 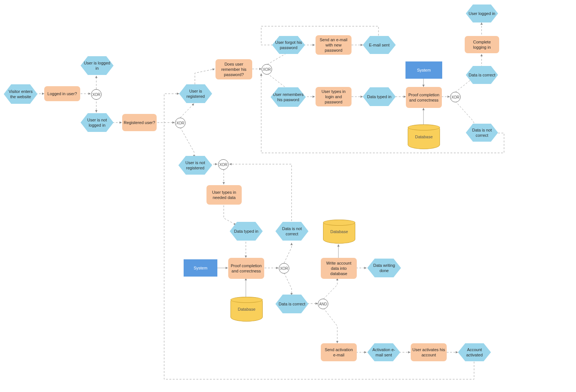 I want to click on label: User is not registered, so click(x=195, y=166).